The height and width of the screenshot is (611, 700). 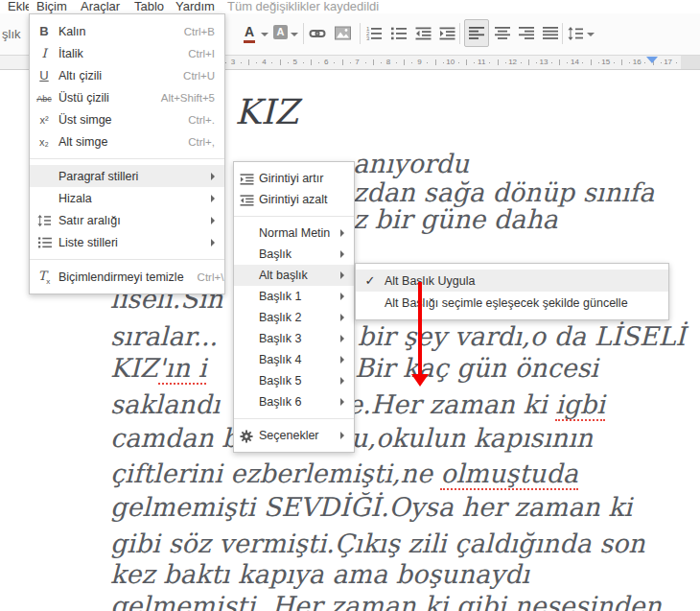 I want to click on annotation-arrow-head-icon, so click(x=420, y=380).